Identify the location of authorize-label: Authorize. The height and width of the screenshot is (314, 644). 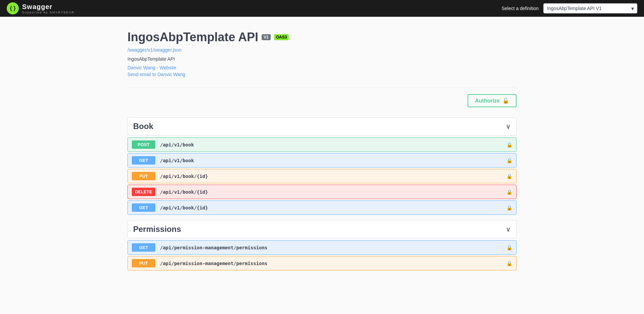
(487, 101).